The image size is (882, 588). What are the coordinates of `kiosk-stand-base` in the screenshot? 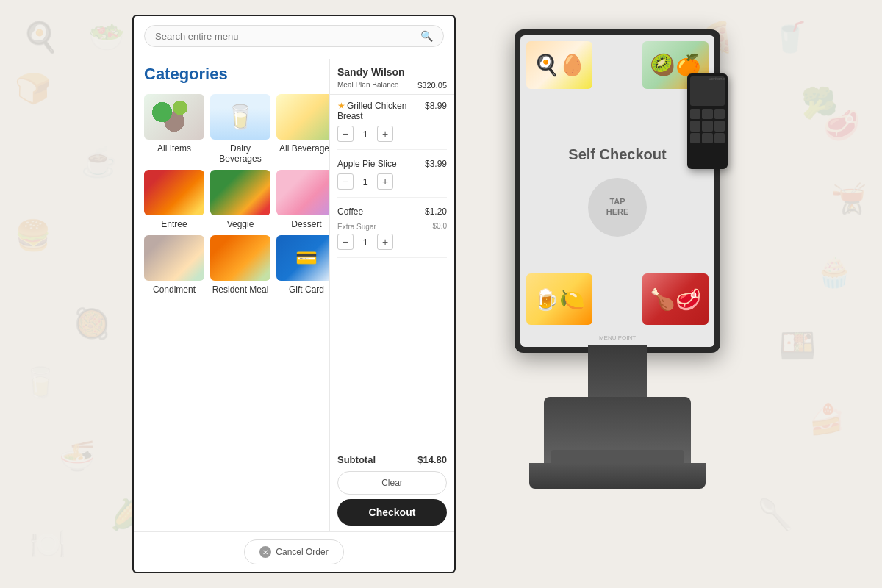 It's located at (617, 434).